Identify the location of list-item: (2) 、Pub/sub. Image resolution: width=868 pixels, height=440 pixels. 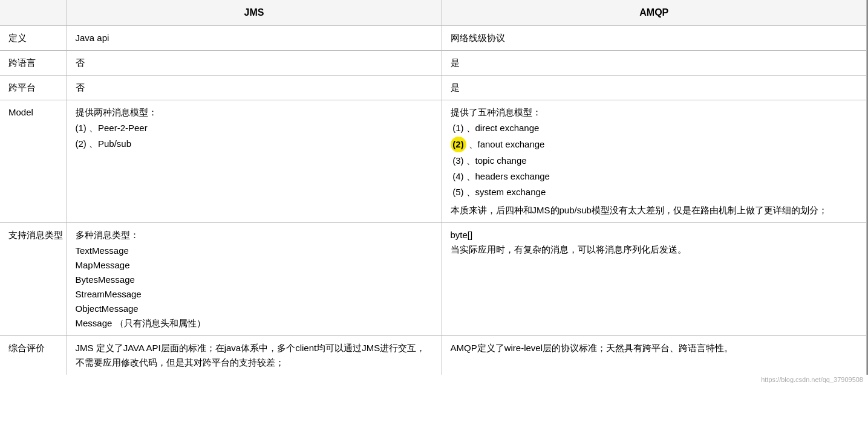
(254, 144).